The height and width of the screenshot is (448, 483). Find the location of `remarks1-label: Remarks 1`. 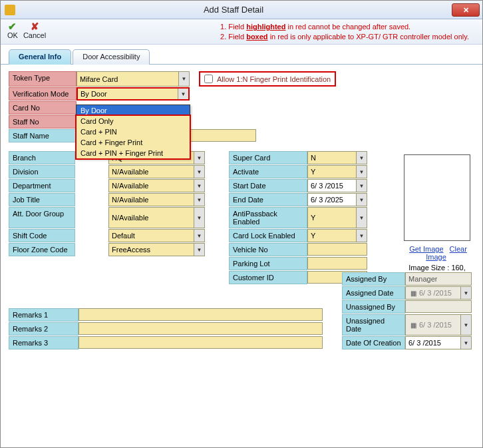

remarks1-label: Remarks 1 is located at coordinates (44, 315).